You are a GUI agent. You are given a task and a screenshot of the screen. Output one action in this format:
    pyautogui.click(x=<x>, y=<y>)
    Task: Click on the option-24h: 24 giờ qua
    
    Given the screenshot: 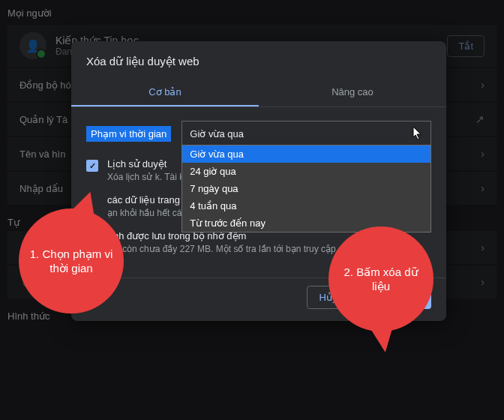 What is the action you would take?
    pyautogui.click(x=306, y=171)
    